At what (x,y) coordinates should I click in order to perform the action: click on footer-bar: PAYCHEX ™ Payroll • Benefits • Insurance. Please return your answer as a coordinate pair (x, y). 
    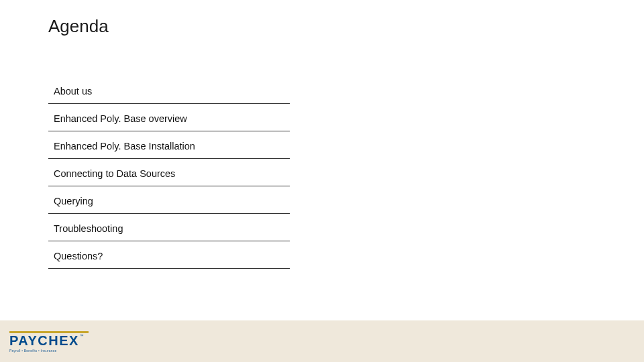
    Looking at the image, I should click on (322, 341).